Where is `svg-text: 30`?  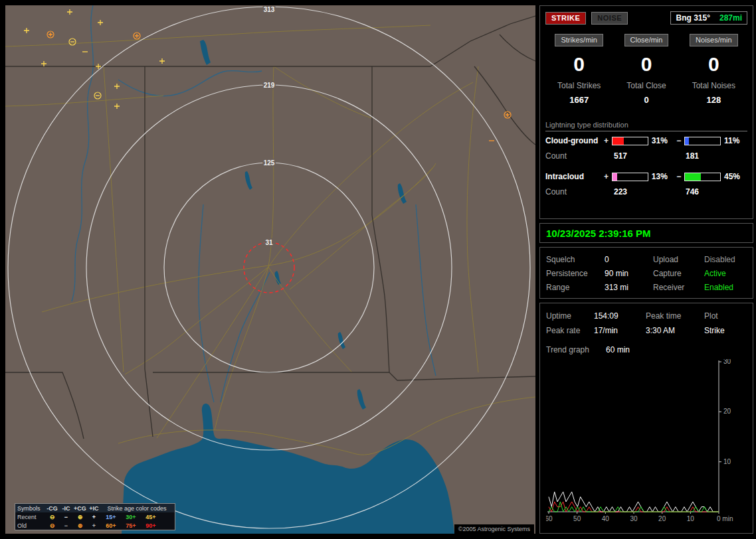 svg-text: 30 is located at coordinates (727, 362).